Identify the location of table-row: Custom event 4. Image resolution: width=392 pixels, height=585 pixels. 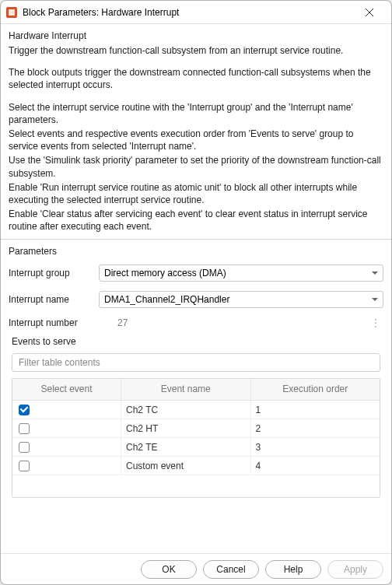
(196, 466).